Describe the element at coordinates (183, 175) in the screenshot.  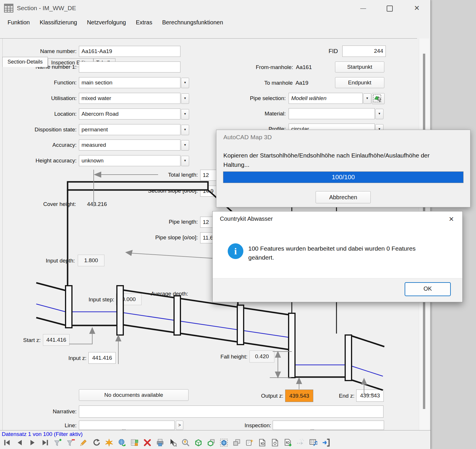
I see `total-length-label: Total length:` at that location.